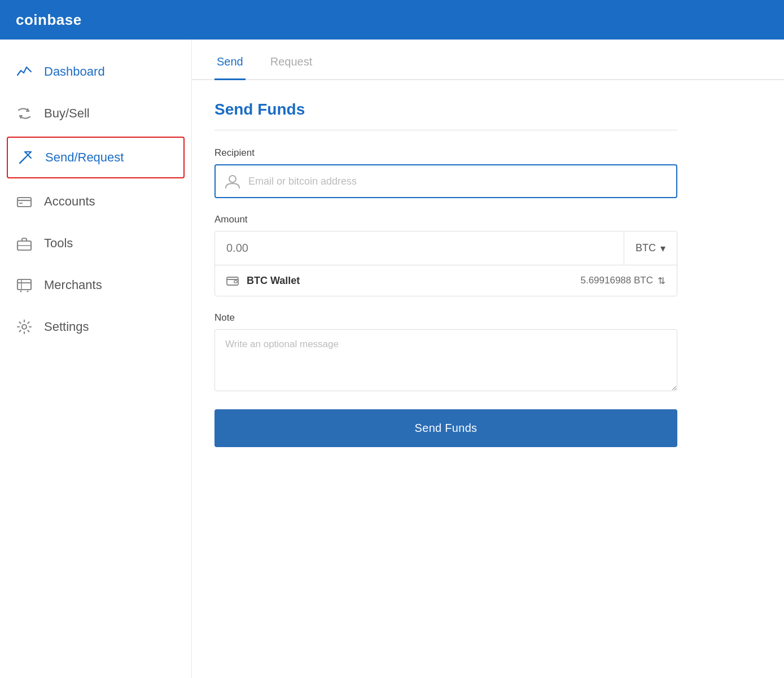 The image size is (784, 678). Describe the element at coordinates (446, 130) in the screenshot. I see `form-divider` at that location.